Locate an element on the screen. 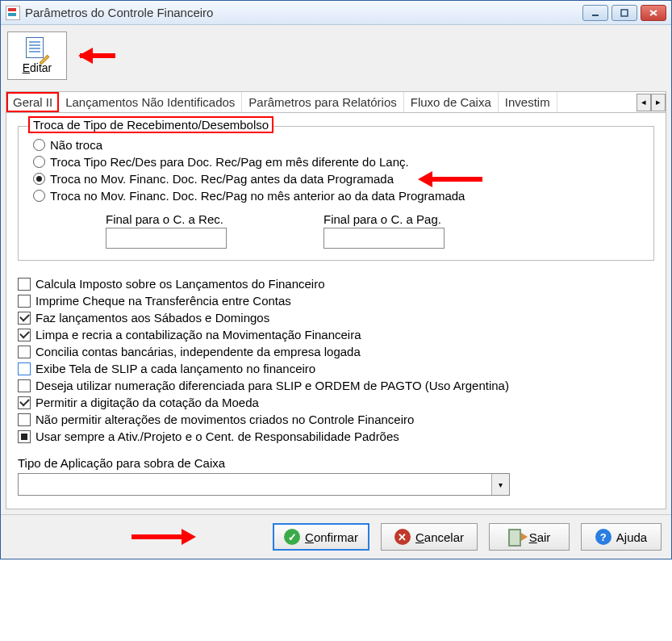 The height and width of the screenshot is (641, 672). close-icon is located at coordinates (653, 13).